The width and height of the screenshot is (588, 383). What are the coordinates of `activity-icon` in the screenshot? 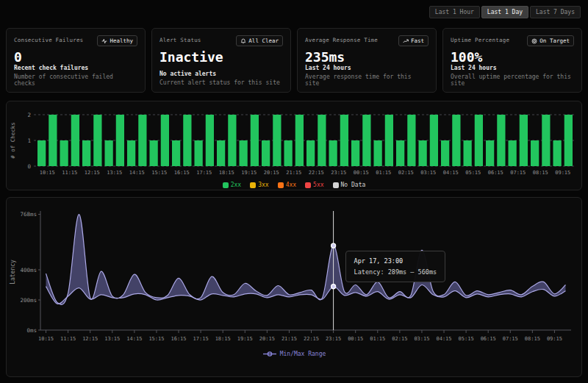 It's located at (104, 41).